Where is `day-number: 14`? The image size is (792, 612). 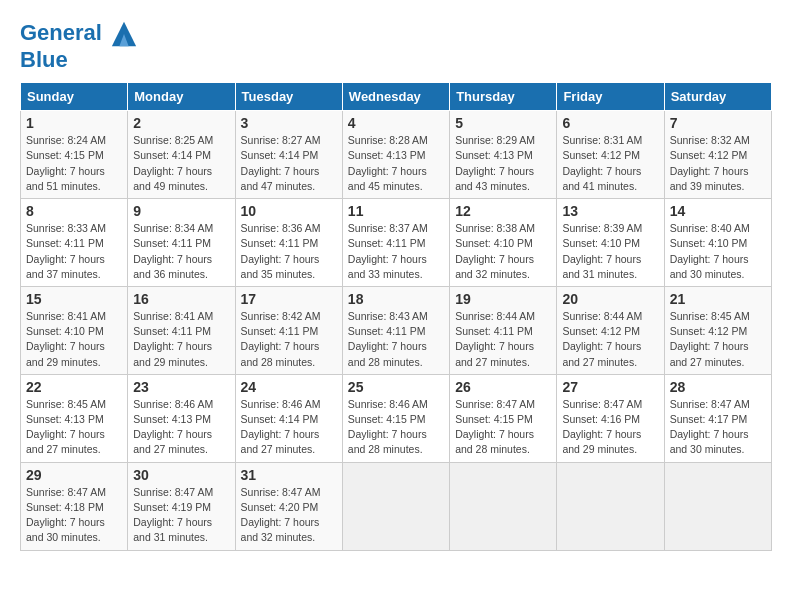 day-number: 14 is located at coordinates (718, 211).